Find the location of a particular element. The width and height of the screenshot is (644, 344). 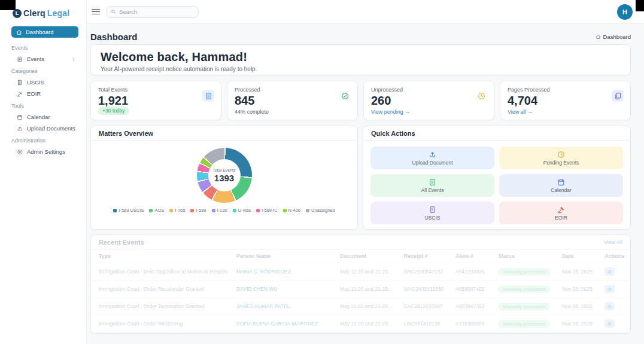

stat-value: 260 is located at coordinates (429, 101).